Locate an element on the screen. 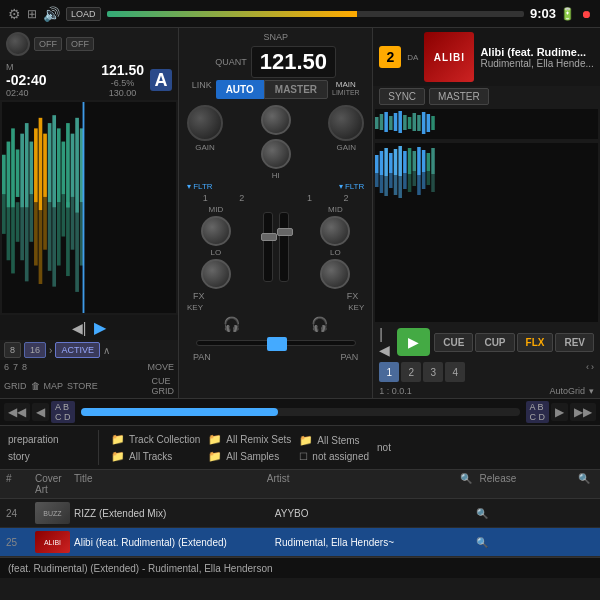 The height and width of the screenshot is (600, 600). right-play-button: ▶ is located at coordinates (414, 342).